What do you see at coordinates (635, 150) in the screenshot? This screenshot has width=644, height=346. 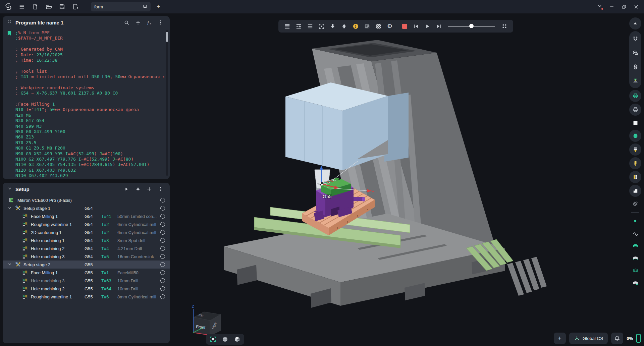 I see `tool-tip-icon` at bounding box center [635, 150].